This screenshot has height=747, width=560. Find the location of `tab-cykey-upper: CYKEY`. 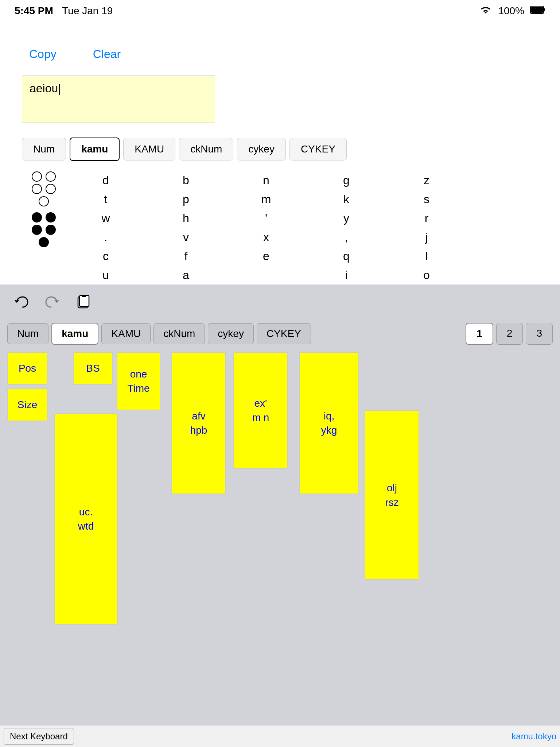

tab-cykey-upper: CYKEY is located at coordinates (318, 149).